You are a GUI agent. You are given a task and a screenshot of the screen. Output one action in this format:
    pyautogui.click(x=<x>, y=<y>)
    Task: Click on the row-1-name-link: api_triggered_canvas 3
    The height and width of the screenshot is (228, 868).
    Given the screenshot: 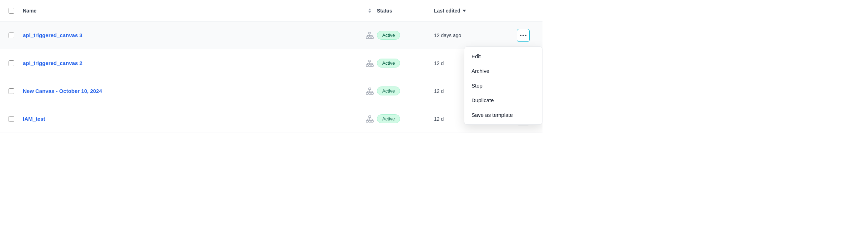 What is the action you would take?
    pyautogui.click(x=53, y=35)
    